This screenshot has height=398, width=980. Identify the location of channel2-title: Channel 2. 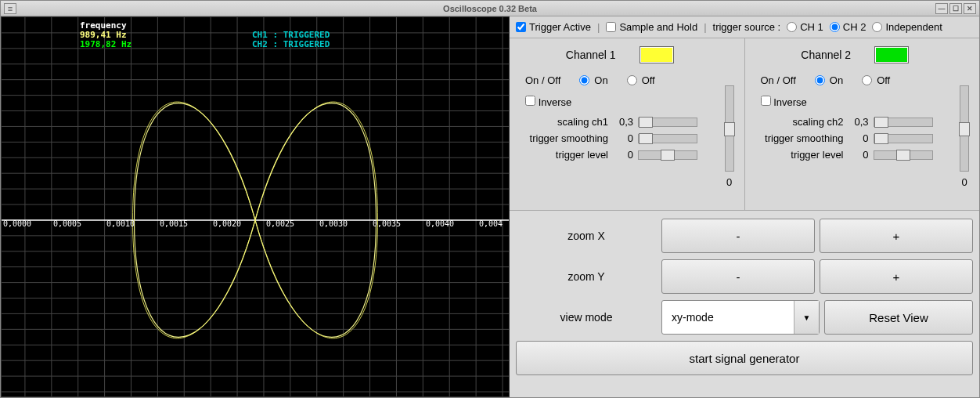
(826, 55).